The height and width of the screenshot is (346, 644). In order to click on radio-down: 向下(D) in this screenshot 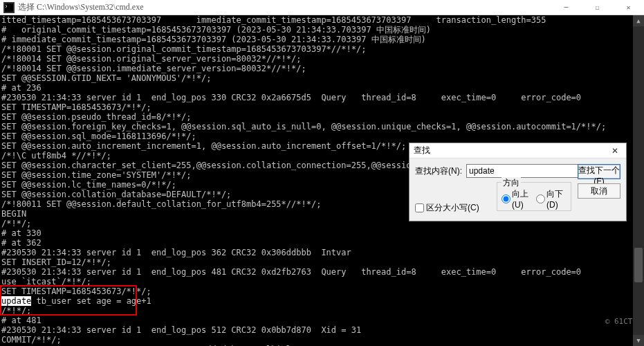, I will do `click(551, 199)`.